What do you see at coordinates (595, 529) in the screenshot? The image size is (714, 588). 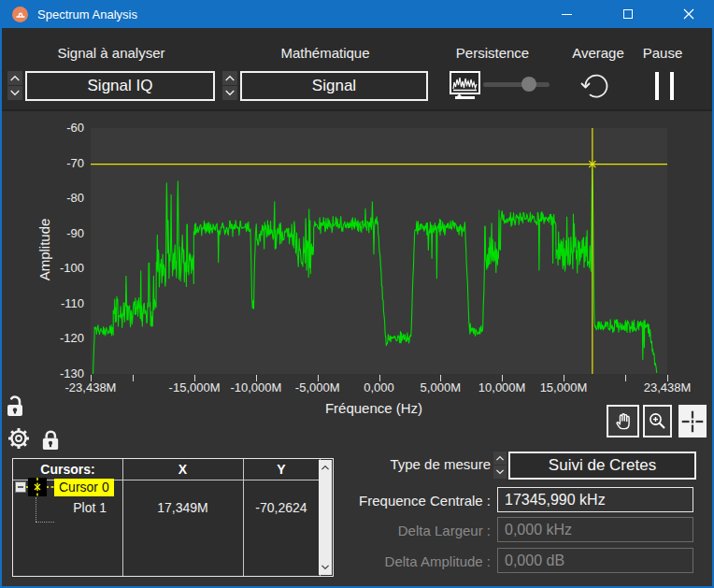 I see `delta-width-input: 0,000 kHz` at bounding box center [595, 529].